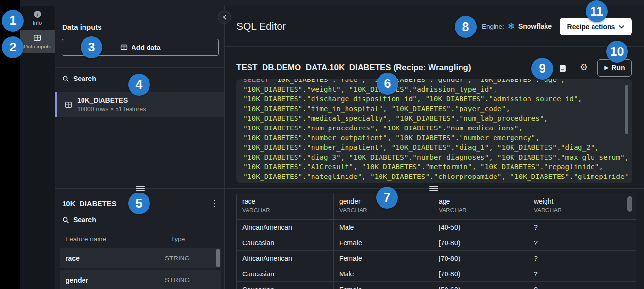  What do you see at coordinates (436, 258) in the screenshot?
I see `table-row: AfricanAmerican Female [70-80) ?` at bounding box center [436, 258].